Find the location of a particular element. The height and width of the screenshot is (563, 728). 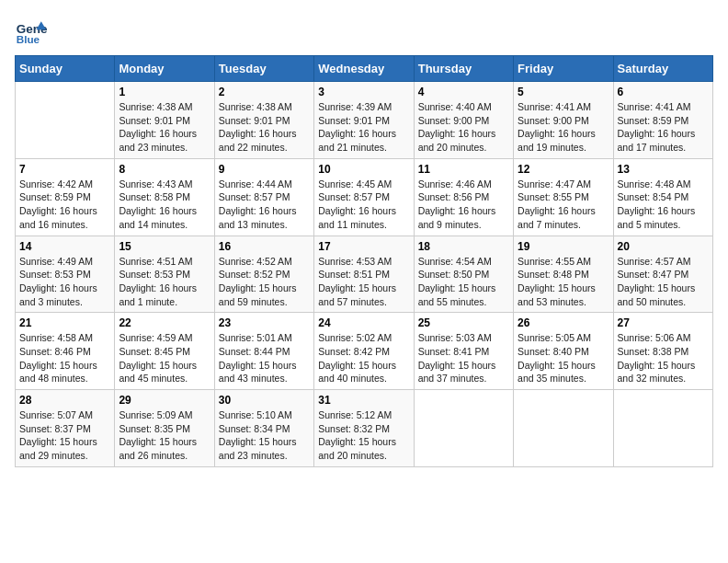

day-number: 20 is located at coordinates (664, 247).